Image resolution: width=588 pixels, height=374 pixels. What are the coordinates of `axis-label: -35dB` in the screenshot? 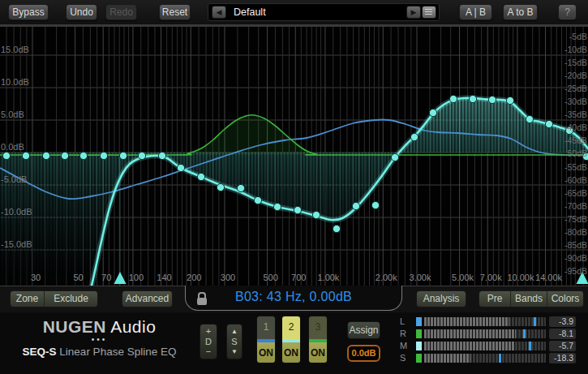 It's located at (576, 114).